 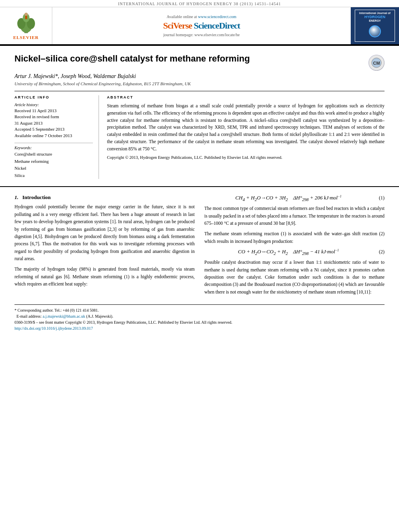 What do you see at coordinates (26, 37) in the screenshot?
I see `elsevier-label: ELSEVIER` at bounding box center [26, 37].